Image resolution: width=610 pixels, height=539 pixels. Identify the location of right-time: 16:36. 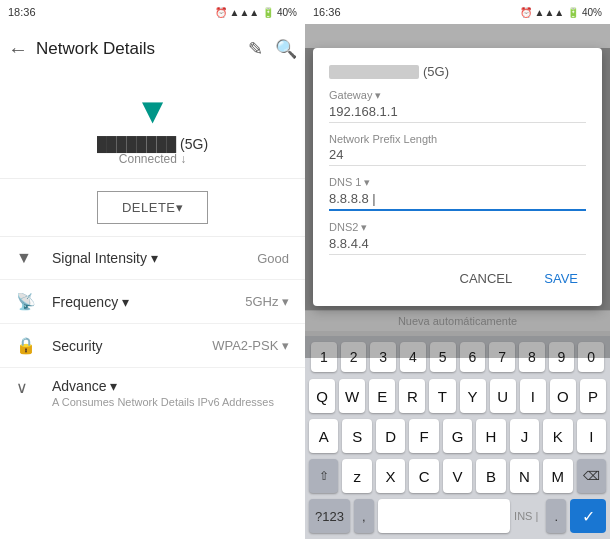
(327, 12).